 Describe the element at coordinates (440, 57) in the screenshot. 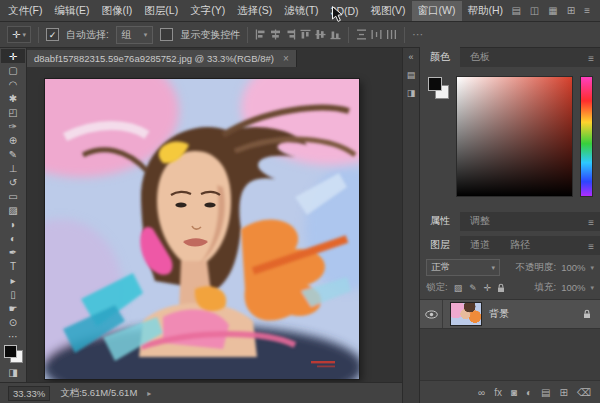

I see `tab-color: 颜色` at that location.